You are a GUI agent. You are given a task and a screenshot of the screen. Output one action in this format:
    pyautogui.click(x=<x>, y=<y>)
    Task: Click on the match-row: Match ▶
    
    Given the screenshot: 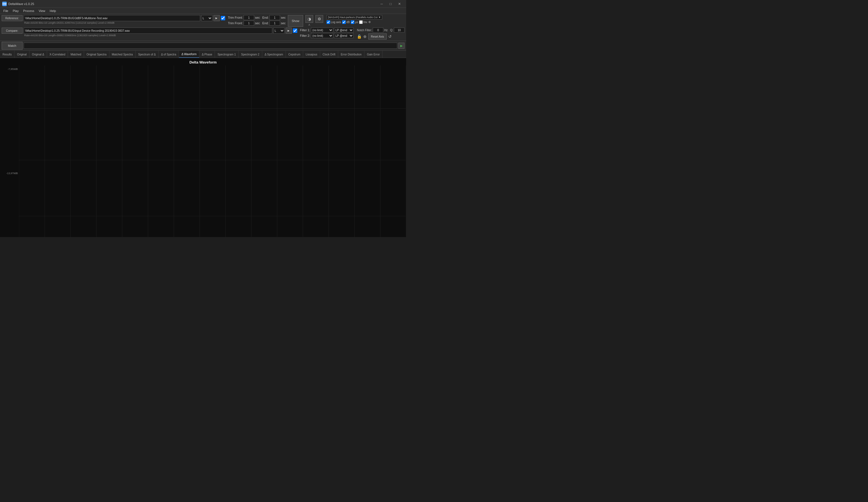 What is the action you would take?
    pyautogui.click(x=203, y=46)
    